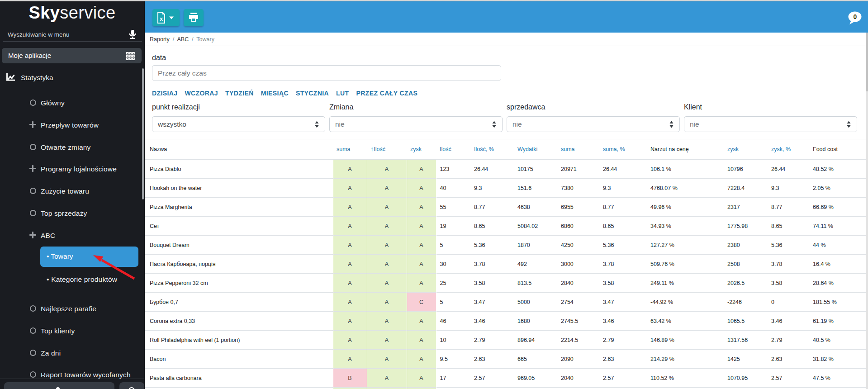  I want to click on svg-text: x, so click(161, 19).